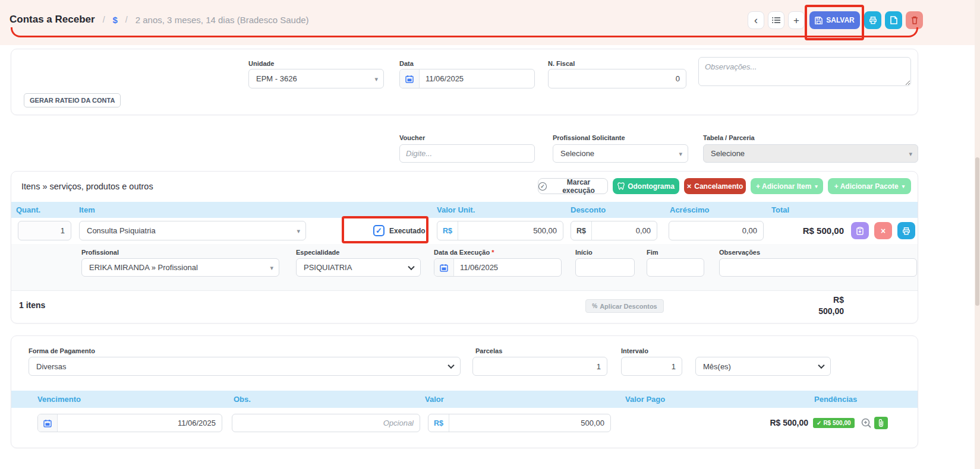 This screenshot has height=469, width=980. Describe the element at coordinates (834, 20) in the screenshot. I see `save-button: SALVAR` at that location.